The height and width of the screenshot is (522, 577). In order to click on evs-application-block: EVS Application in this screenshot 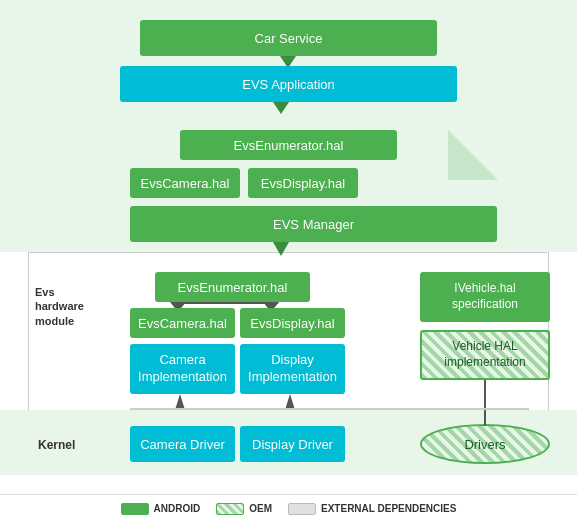, I will do `click(288, 84)`.